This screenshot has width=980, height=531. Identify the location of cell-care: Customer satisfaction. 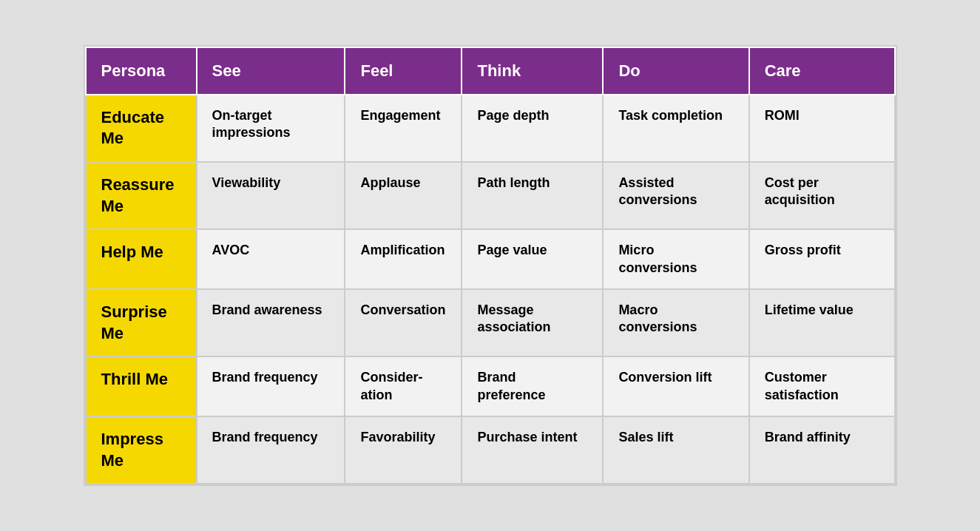
(822, 386).